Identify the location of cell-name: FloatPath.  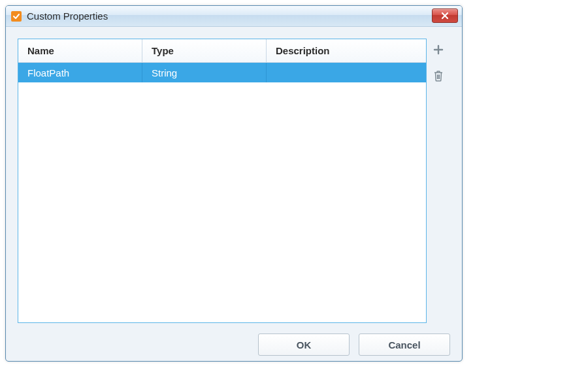
(80, 73).